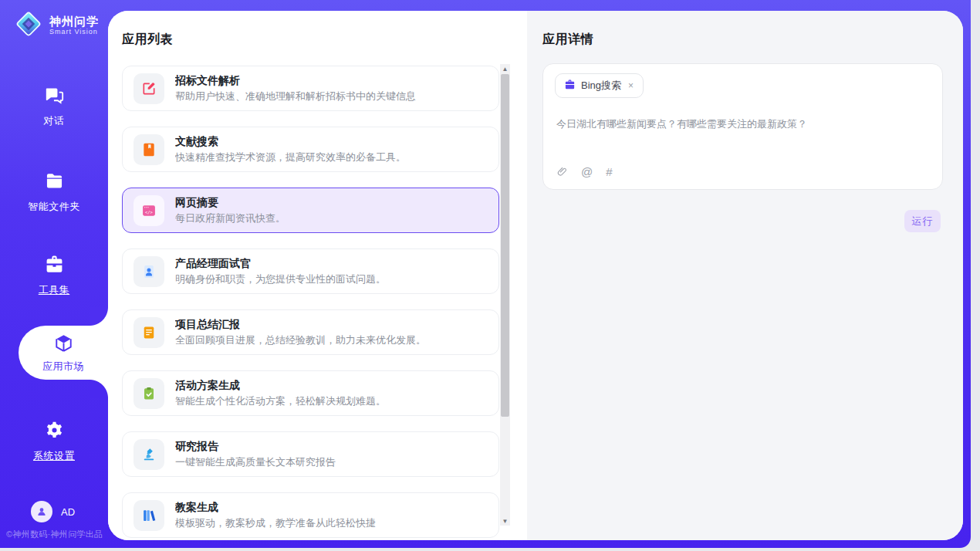 Image resolution: width=980 pixels, height=551 pixels. What do you see at coordinates (586, 171) in the screenshot?
I see `at-icon: @` at bounding box center [586, 171].